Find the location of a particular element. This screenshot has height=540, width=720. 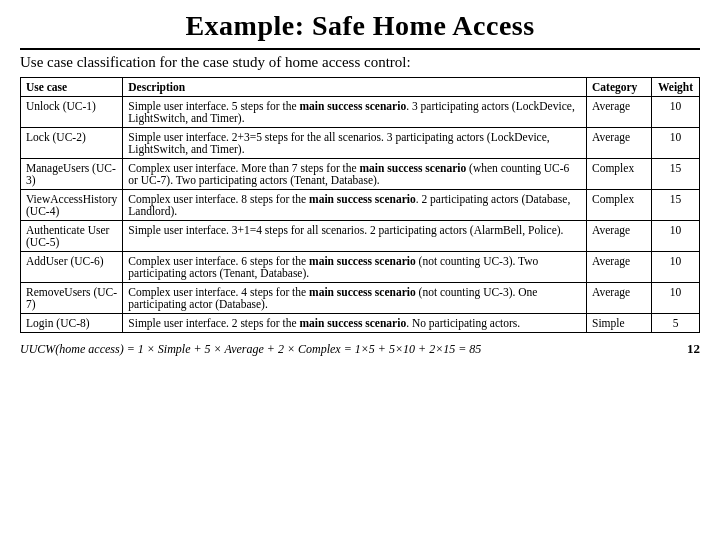

cell-category: Simple is located at coordinates (620, 324).